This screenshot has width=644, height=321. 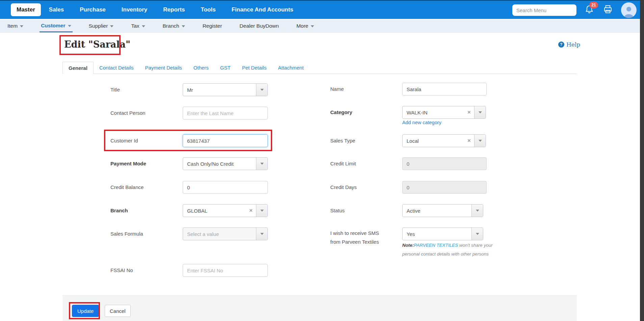 What do you see at coordinates (127, 234) in the screenshot?
I see `sales-formula-label: Sales Formula` at bounding box center [127, 234].